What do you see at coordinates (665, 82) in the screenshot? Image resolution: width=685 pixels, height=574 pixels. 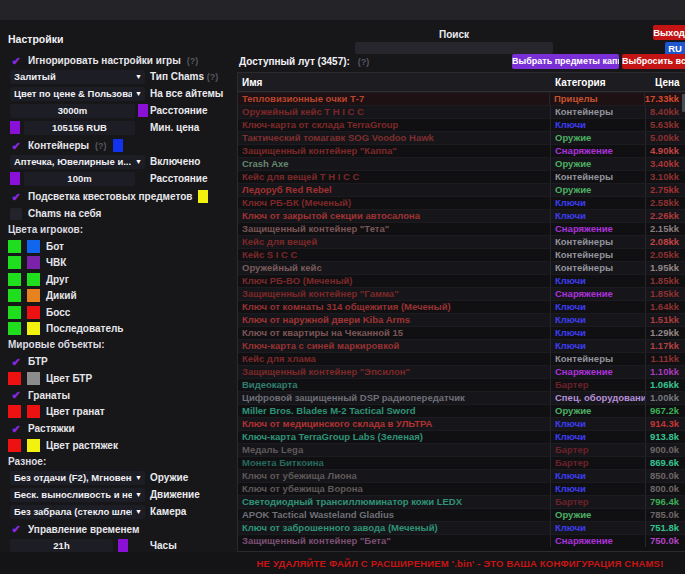 I see `column-header-price: Цена` at bounding box center [665, 82].